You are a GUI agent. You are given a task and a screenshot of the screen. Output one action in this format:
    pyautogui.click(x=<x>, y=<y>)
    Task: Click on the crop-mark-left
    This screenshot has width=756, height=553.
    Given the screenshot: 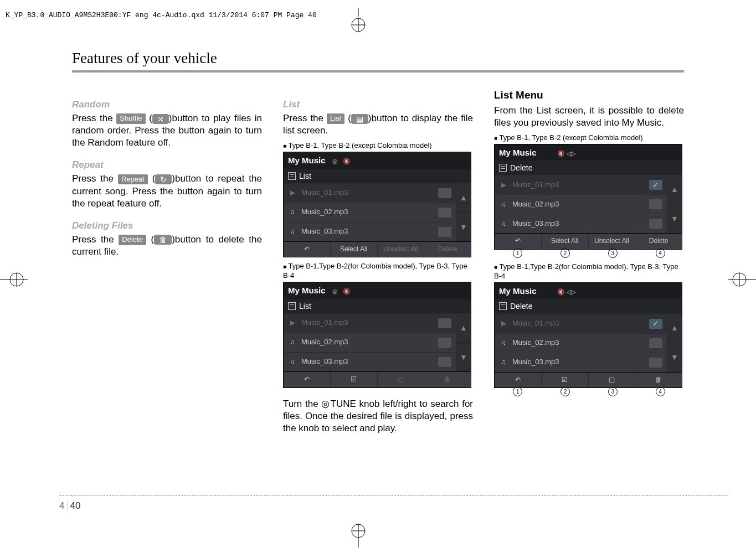 What is the action you would take?
    pyautogui.click(x=14, y=280)
    